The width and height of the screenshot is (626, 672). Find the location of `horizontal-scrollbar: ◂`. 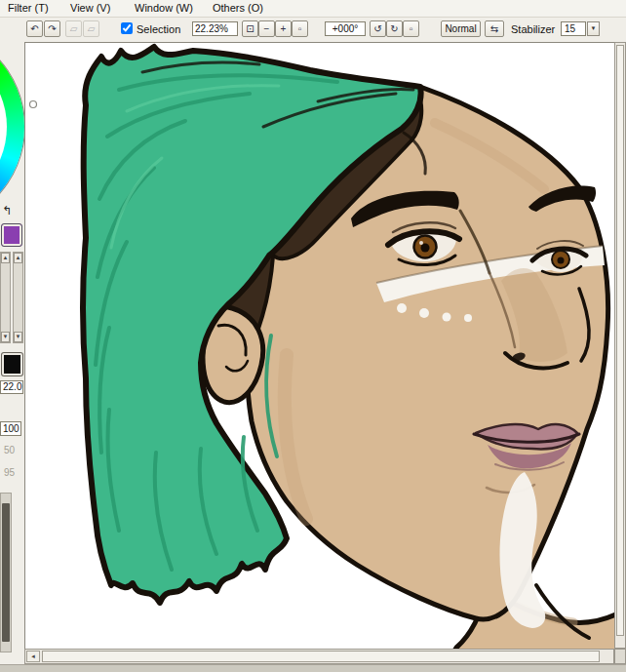

horizontal-scrollbar: ◂ is located at coordinates (320, 656).